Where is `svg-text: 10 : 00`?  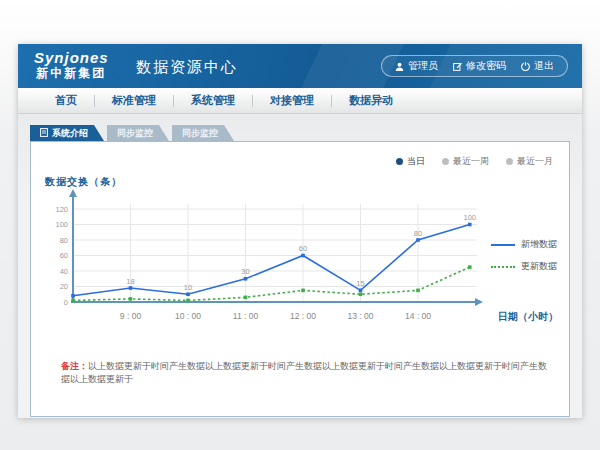 svg-text: 10 : 00 is located at coordinates (188, 316).